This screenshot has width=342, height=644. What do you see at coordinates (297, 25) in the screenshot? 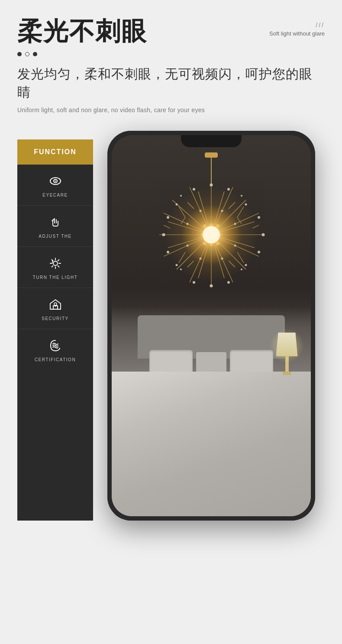
I see `slashes-decoration: ///` at bounding box center [297, 25].